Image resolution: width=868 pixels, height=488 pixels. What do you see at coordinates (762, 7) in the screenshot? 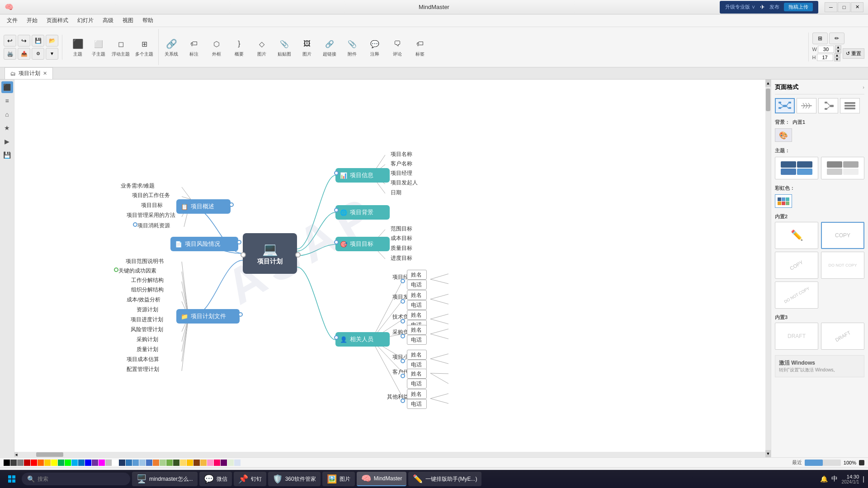
I see `share-icon: ✈` at bounding box center [762, 7].